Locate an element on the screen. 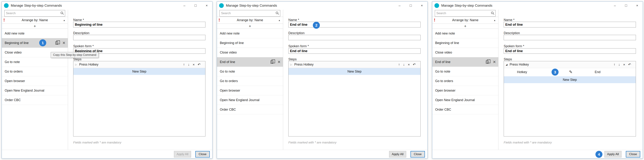  expander-expanded-icon: ◢ is located at coordinates (508, 64).